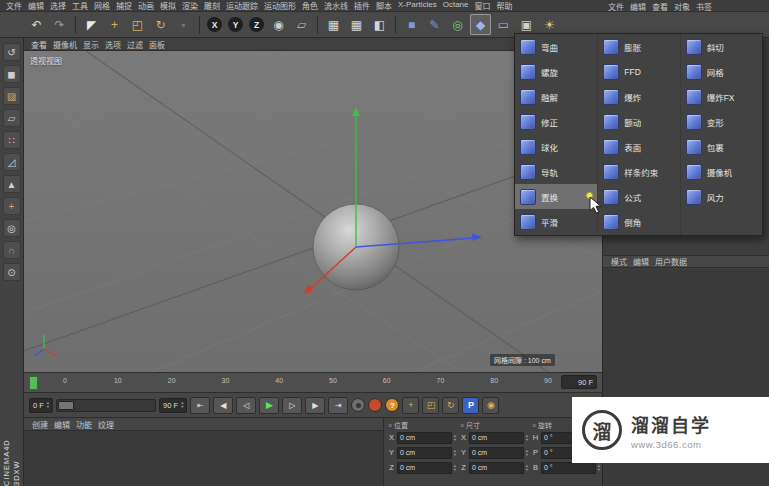  I want to click on undo-icon: ↶, so click(36, 24).